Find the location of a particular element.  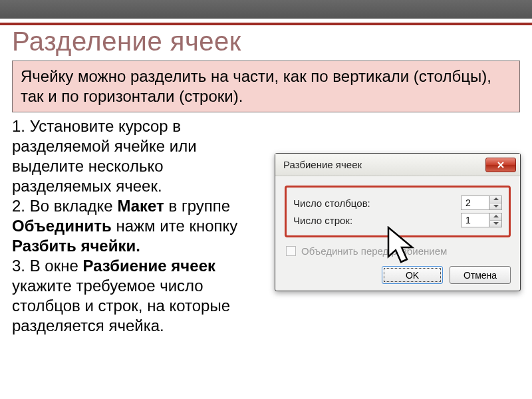

columns-up-button is located at coordinates (495, 200).